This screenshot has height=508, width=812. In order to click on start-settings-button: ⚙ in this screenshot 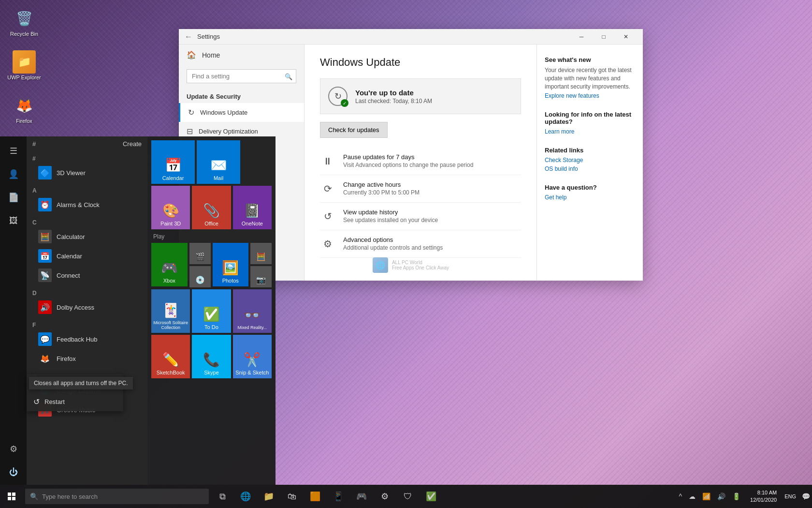, I will do `click(14, 449)`.